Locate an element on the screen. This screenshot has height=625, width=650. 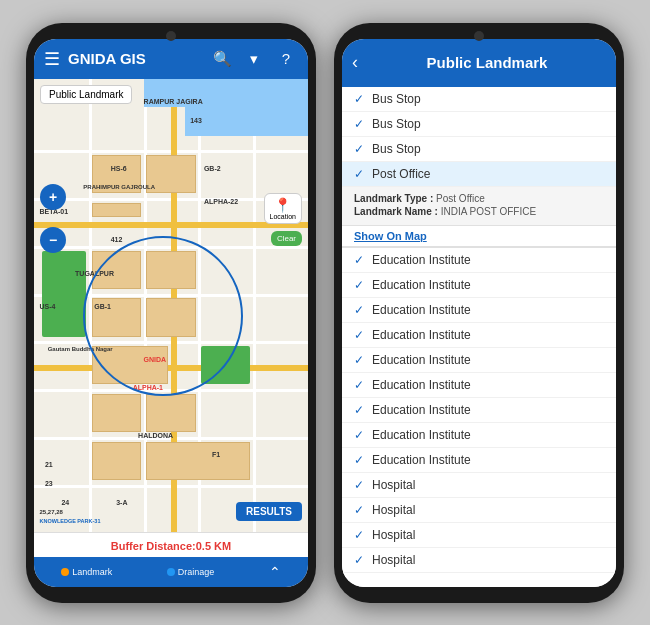
list-header-title: Public Landmark is located at coordinates (487, 62).